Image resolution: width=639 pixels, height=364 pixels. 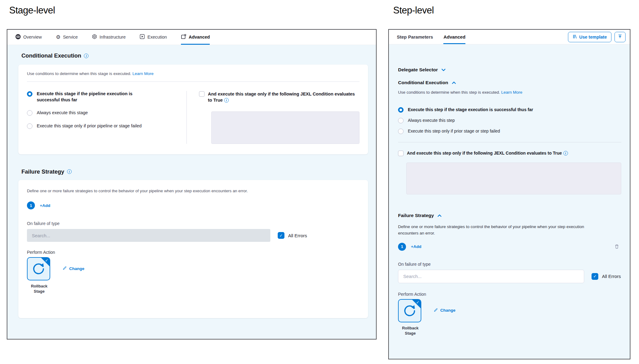 I want to click on execution-icon, so click(x=142, y=37).